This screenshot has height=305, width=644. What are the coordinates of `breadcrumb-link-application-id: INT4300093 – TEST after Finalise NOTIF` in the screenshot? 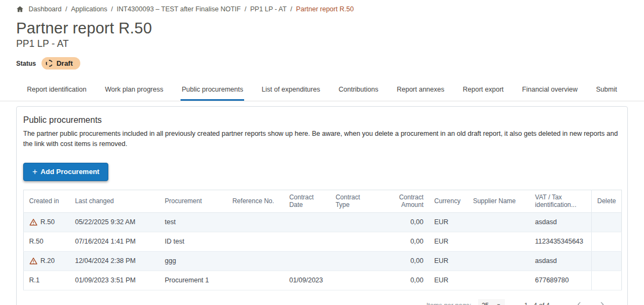 It's located at (179, 9).